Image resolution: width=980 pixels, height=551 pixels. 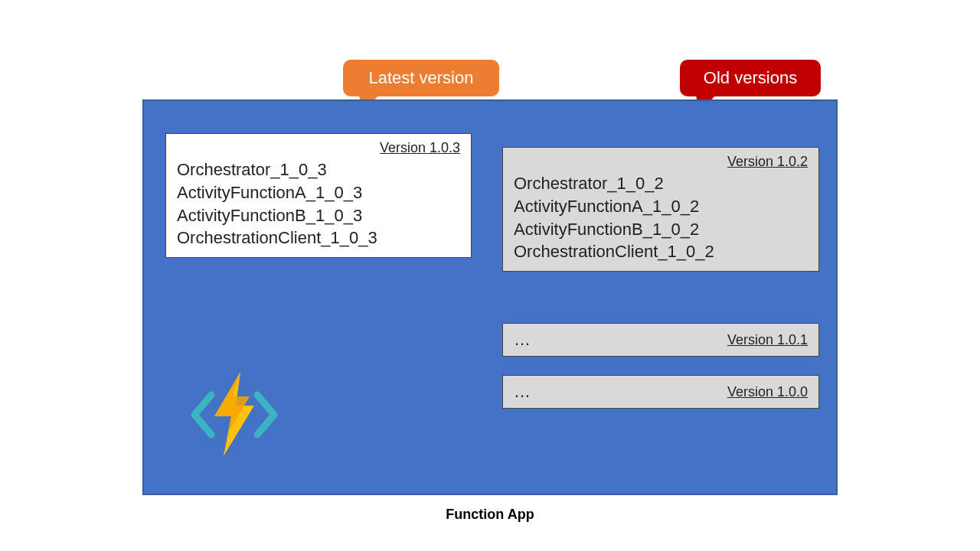 I want to click on function-name: ActivityFunctionB_1_0_2, so click(x=661, y=230).